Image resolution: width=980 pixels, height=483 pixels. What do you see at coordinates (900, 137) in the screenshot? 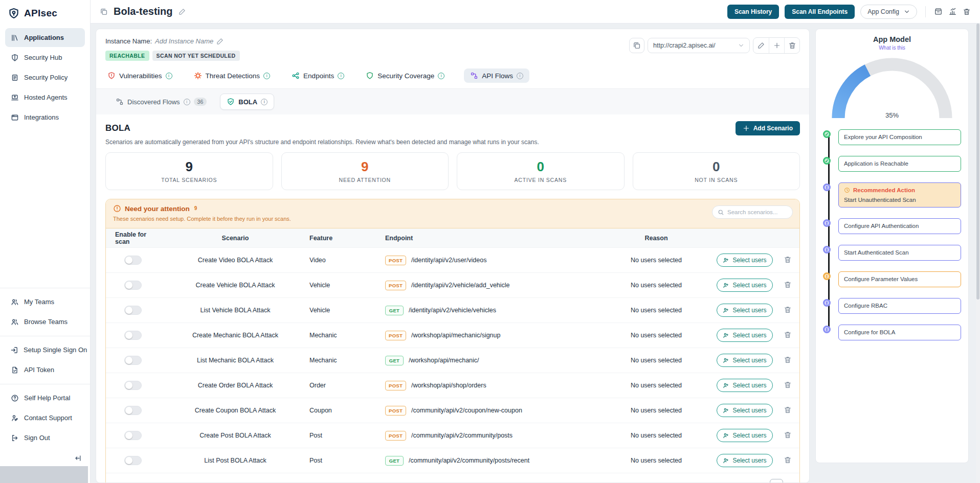
I see `checklist-step: Explore your API Composition` at bounding box center [900, 137].